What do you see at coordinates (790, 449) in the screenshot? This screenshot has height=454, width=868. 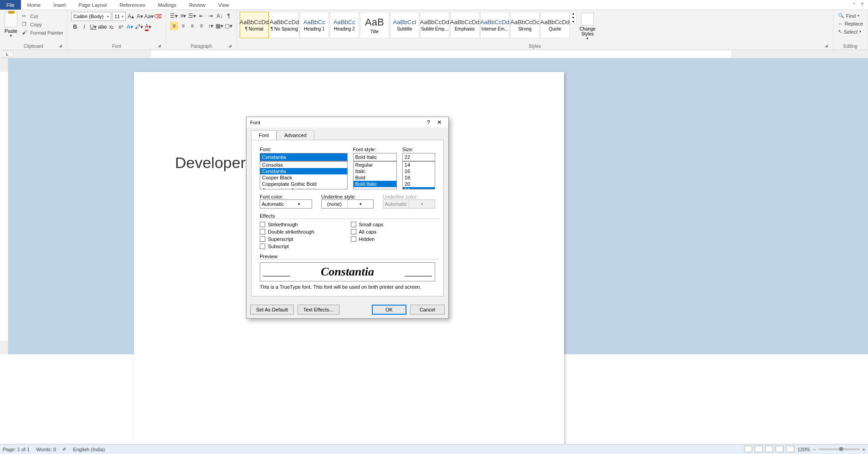 I see `draft-view` at bounding box center [790, 449].